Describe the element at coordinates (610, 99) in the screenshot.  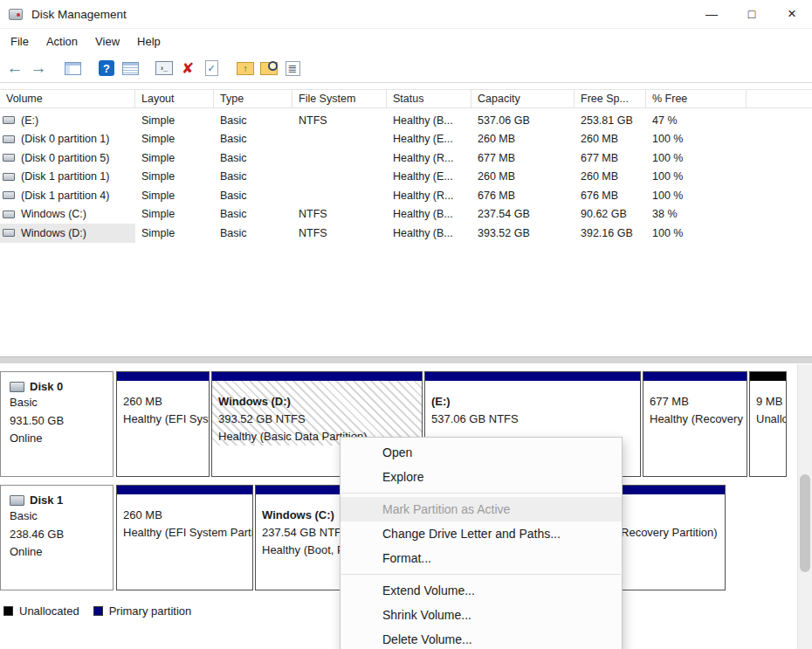
I see `column-header-free-sp: Free Sp...` at that location.